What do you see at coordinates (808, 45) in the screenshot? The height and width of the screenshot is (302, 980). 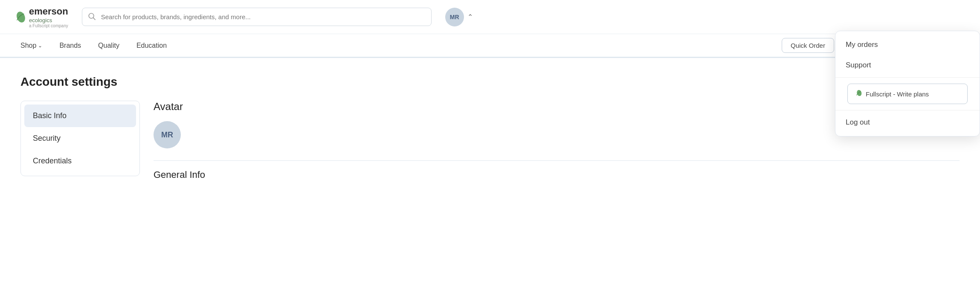 I see `quick-order-button: Quick Order` at bounding box center [808, 45].